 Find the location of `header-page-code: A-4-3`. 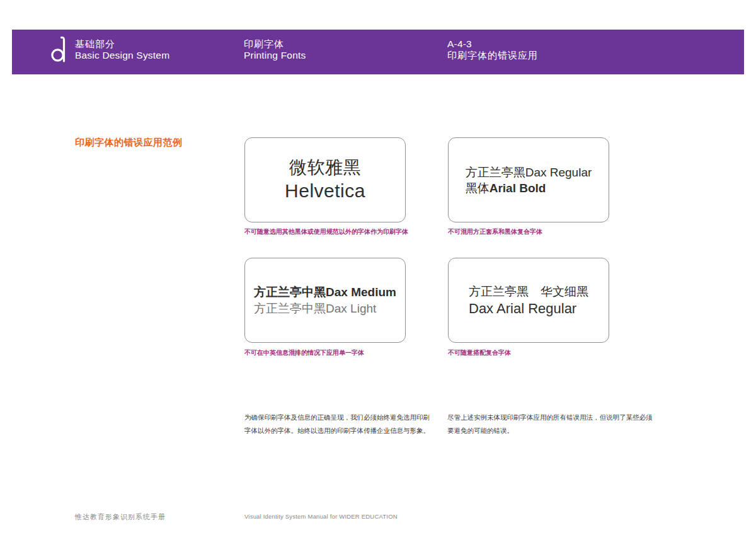

header-page-code: A-4-3 is located at coordinates (493, 44).